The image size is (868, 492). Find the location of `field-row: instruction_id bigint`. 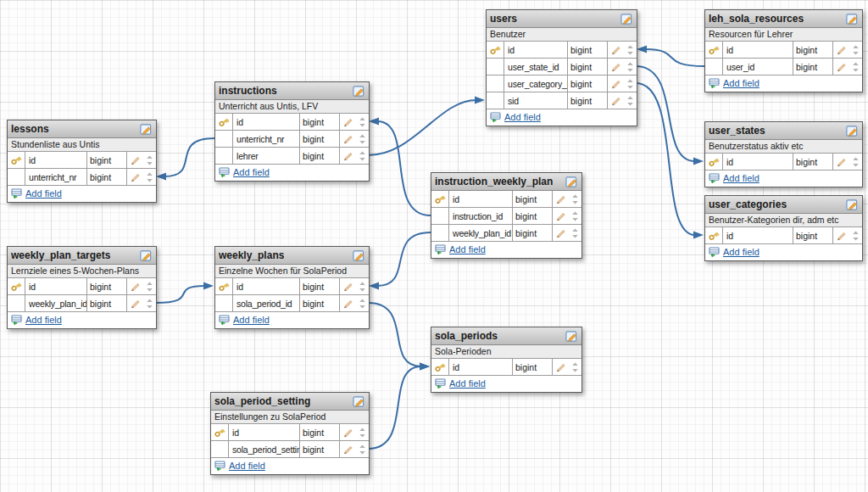

field-row: instruction_id bigint is located at coordinates (507, 216).